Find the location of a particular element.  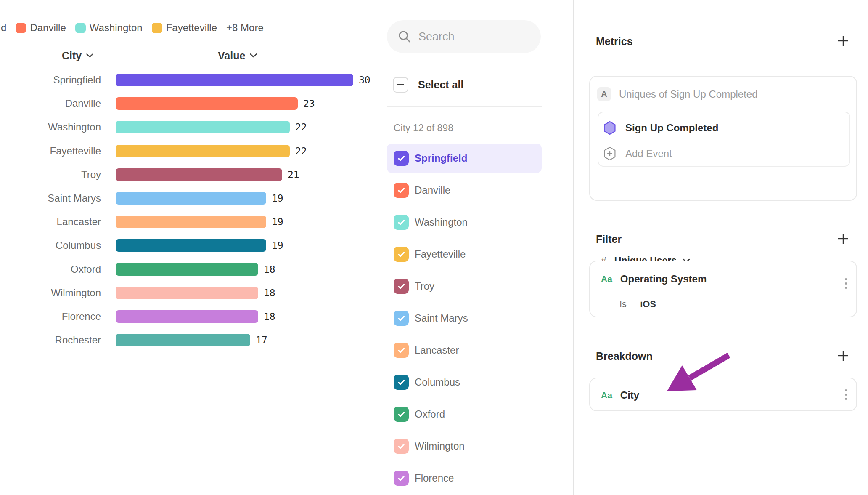

chart-row: Columbus19 is located at coordinates (190, 245).